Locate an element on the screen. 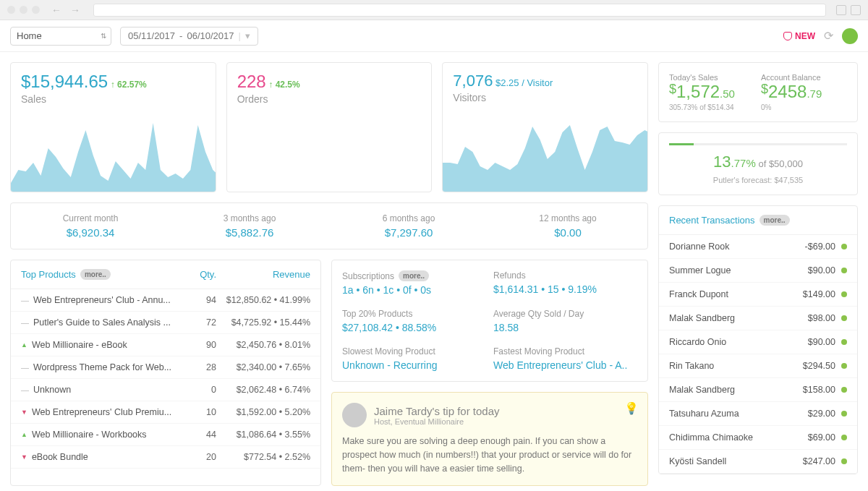  product-revenue: $772.54 • 2.52% is located at coordinates (263, 457).